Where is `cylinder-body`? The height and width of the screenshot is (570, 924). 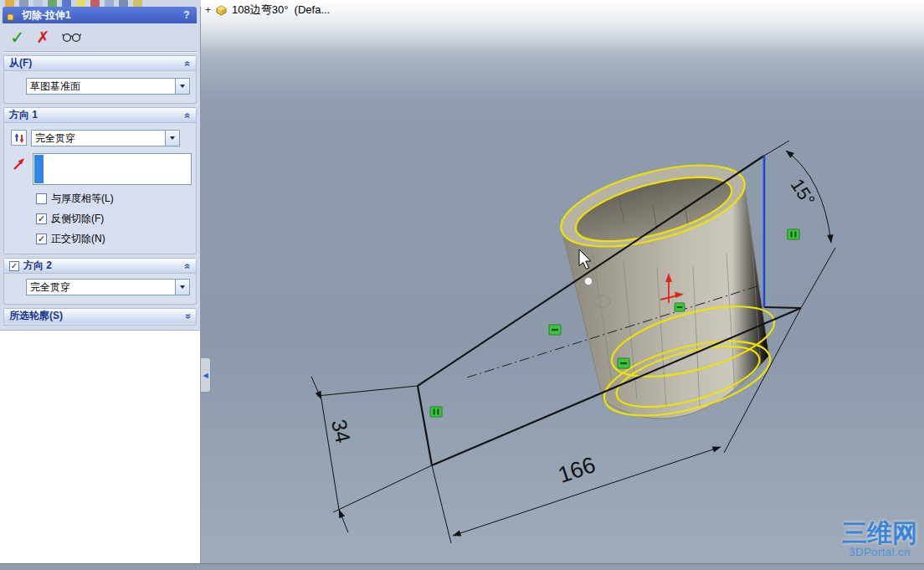 cylinder-body is located at coordinates (666, 290).